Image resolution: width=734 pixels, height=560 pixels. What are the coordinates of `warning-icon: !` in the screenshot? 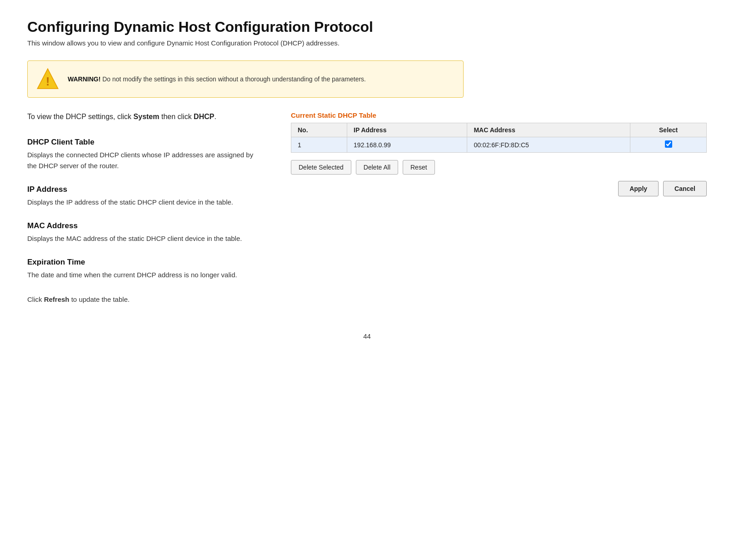 It's located at (48, 79).